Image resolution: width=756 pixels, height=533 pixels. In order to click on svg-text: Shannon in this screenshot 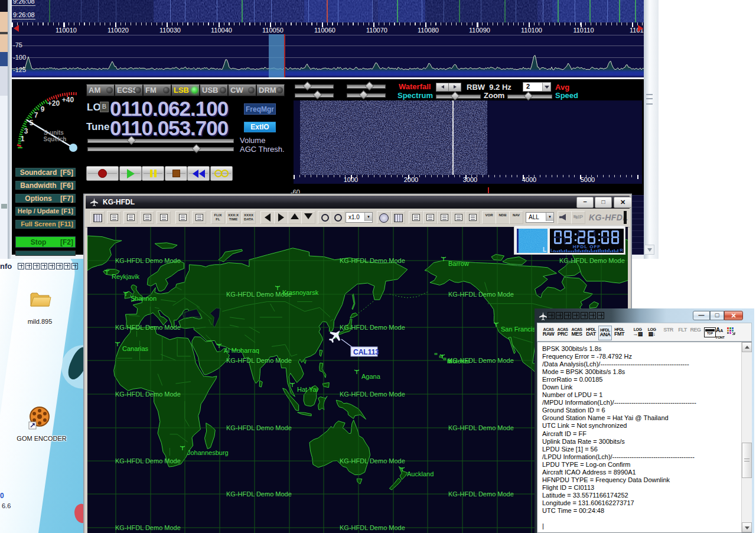, I will do `click(144, 298)`.